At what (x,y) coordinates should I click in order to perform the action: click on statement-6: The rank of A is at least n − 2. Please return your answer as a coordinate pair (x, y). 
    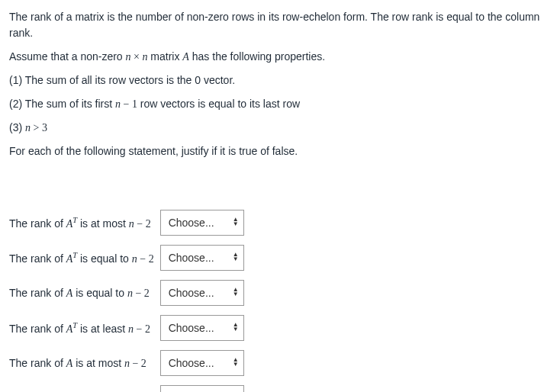
    Looking at the image, I should click on (85, 386).